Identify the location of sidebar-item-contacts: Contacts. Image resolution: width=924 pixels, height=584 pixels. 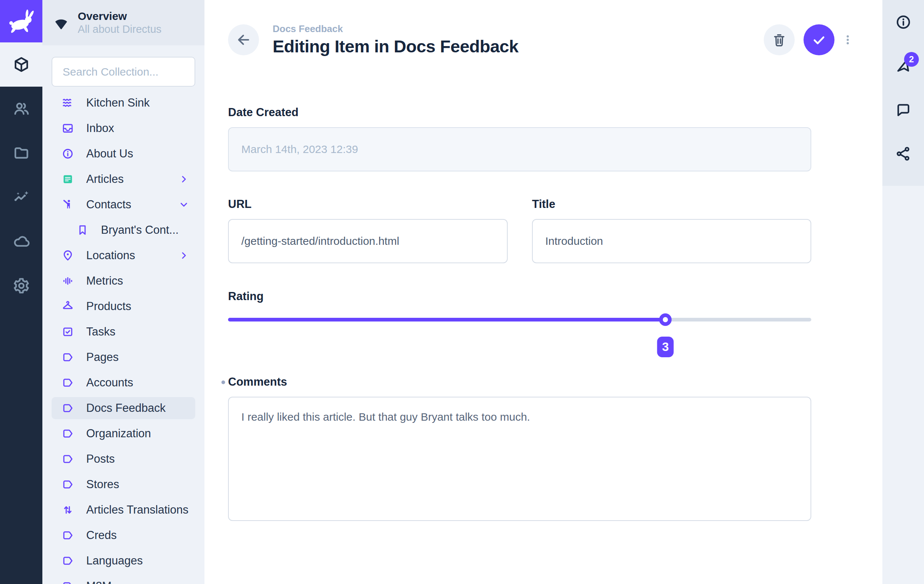
(124, 205).